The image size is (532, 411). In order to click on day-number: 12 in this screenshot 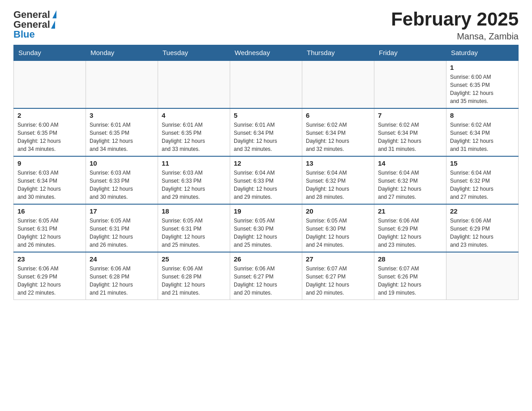, I will do `click(266, 163)`.